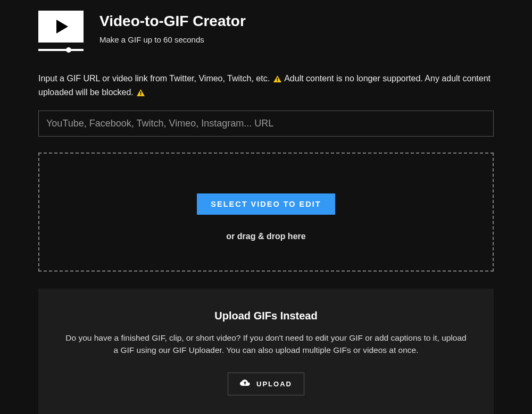 This screenshot has width=532, height=414. What do you see at coordinates (245, 384) in the screenshot?
I see `cloud-upload-icon` at bounding box center [245, 384].